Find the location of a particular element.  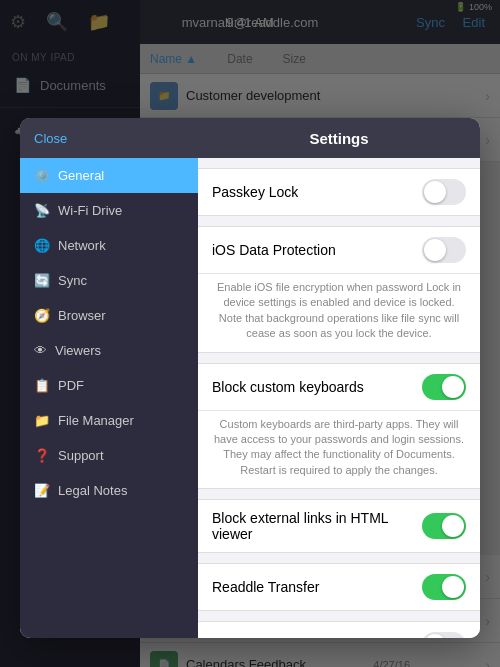

close-button: Close is located at coordinates (50, 138).